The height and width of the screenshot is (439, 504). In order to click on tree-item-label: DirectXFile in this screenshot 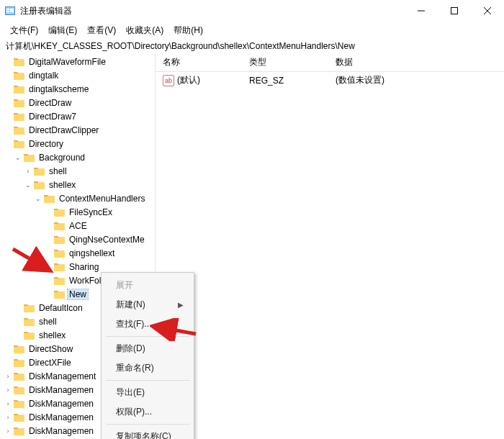, I will do `click(50, 363)`.